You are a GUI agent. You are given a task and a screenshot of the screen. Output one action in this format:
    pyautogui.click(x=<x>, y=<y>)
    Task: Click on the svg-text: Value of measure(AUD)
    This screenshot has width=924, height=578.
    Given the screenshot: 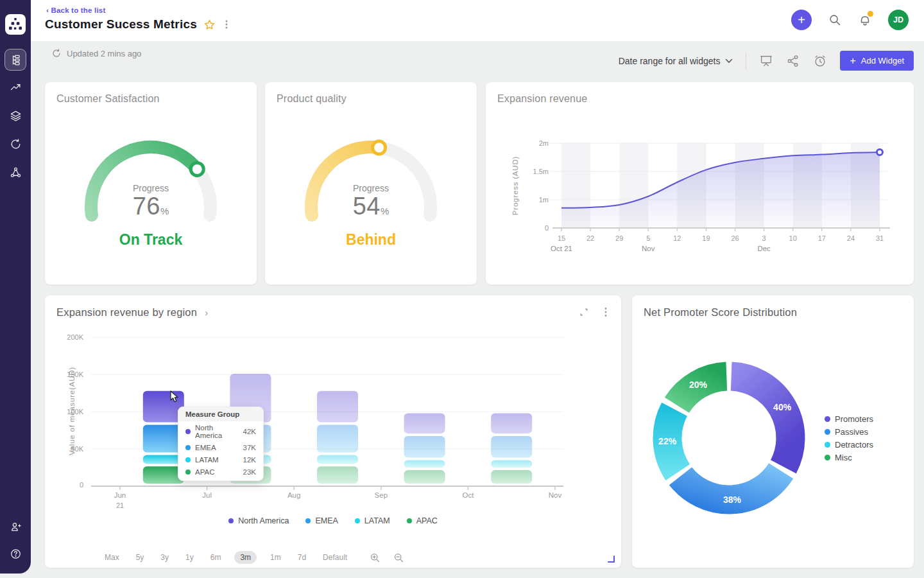 What is the action you would take?
    pyautogui.click(x=72, y=411)
    